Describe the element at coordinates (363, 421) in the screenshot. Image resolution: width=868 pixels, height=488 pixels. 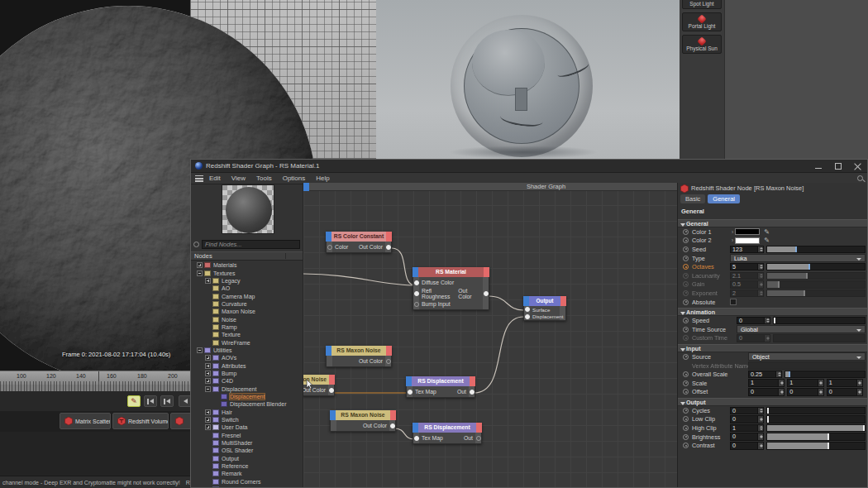
I see `node-rs-maxon-noise-bottom: RS Maxon Noise Out Color` at that location.